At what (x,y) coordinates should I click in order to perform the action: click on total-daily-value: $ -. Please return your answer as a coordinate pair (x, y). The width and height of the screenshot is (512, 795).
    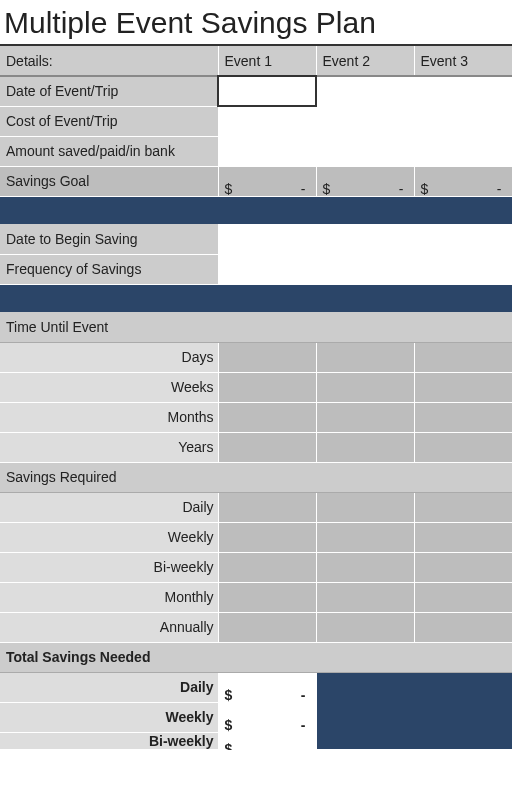
    Looking at the image, I should click on (267, 687).